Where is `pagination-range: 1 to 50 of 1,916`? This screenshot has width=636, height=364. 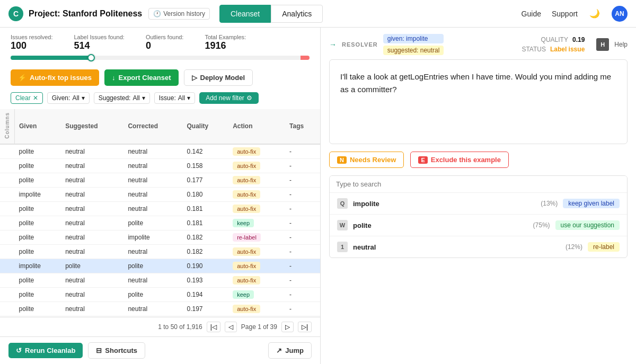 pagination-range: 1 to 50 of 1,916 is located at coordinates (180, 327).